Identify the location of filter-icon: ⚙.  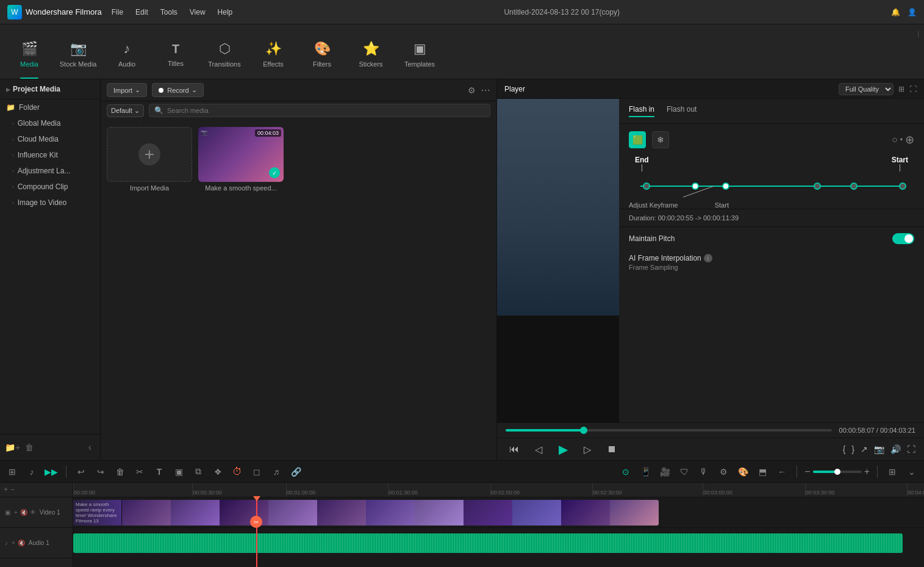
(472, 90).